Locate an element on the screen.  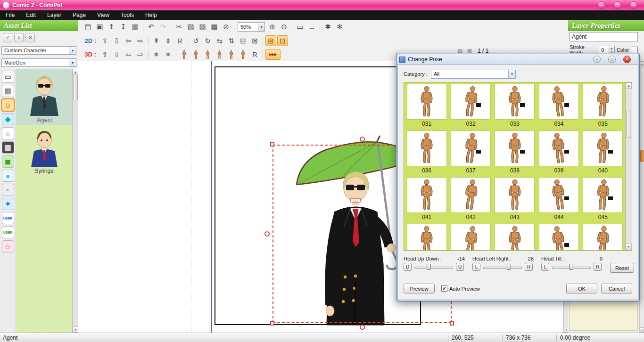
effect-3e-tool: 3E is located at coordinates (8, 190).